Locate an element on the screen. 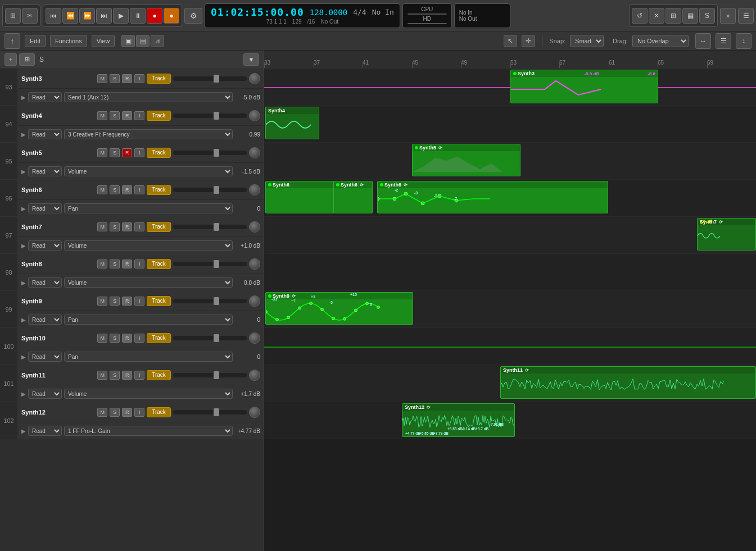  track-button-5: Track is located at coordinates (159, 264).